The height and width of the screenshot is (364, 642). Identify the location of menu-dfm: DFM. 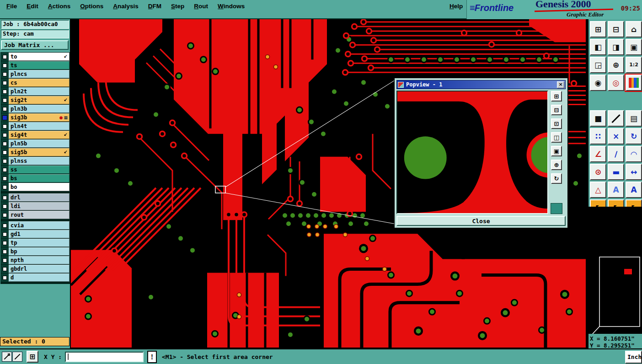
(155, 6).